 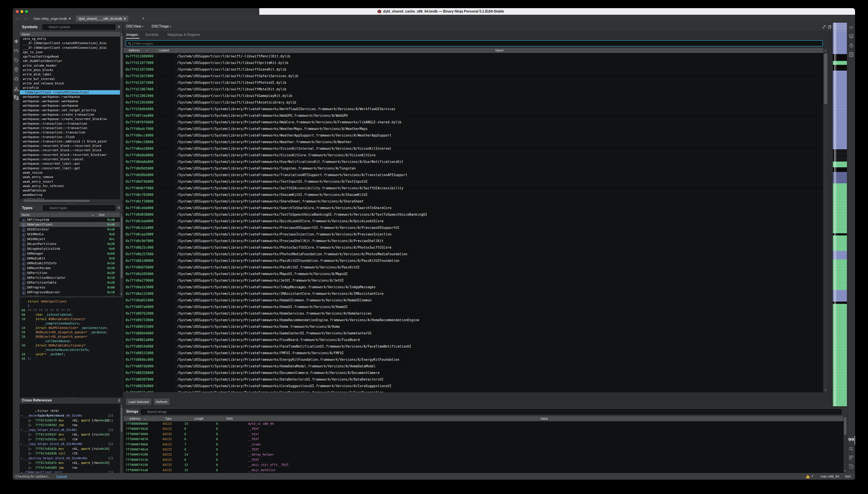 I want to click on image-table-row: 0x7ffd0b076000/System/iOSSupport/System/…, so click(x=473, y=267).